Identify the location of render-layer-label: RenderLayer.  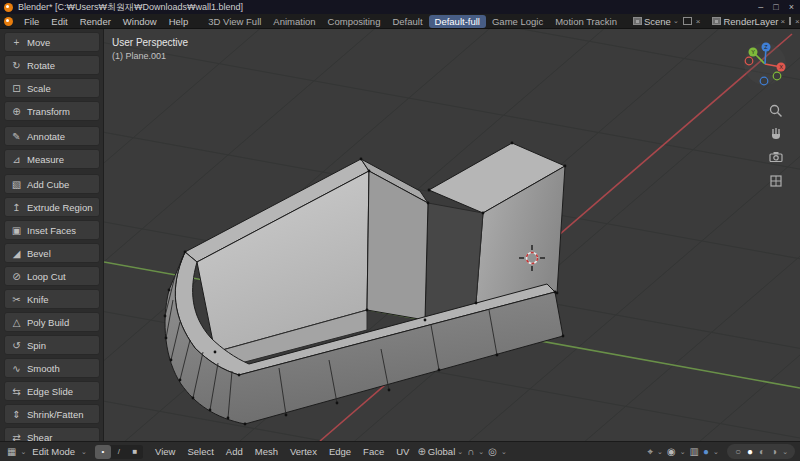
(750, 22).